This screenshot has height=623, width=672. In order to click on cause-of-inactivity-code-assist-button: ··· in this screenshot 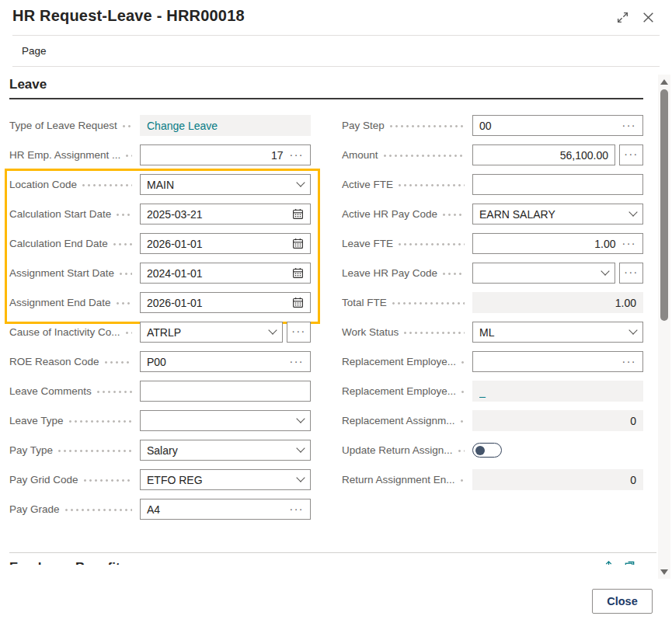, I will do `click(298, 332)`.